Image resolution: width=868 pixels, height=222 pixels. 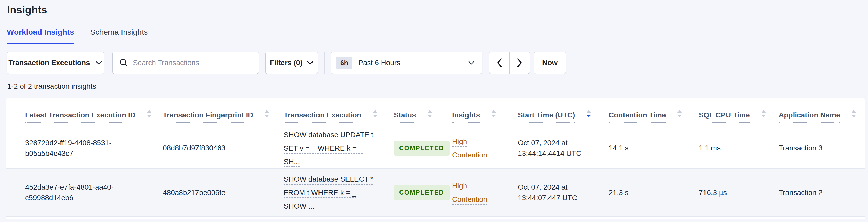 What do you see at coordinates (81, 193) in the screenshot?
I see `latest-execution-id-cell: 452da3e7-e7fa-4801-aa40-c59988d14eb6` at bounding box center [81, 193].